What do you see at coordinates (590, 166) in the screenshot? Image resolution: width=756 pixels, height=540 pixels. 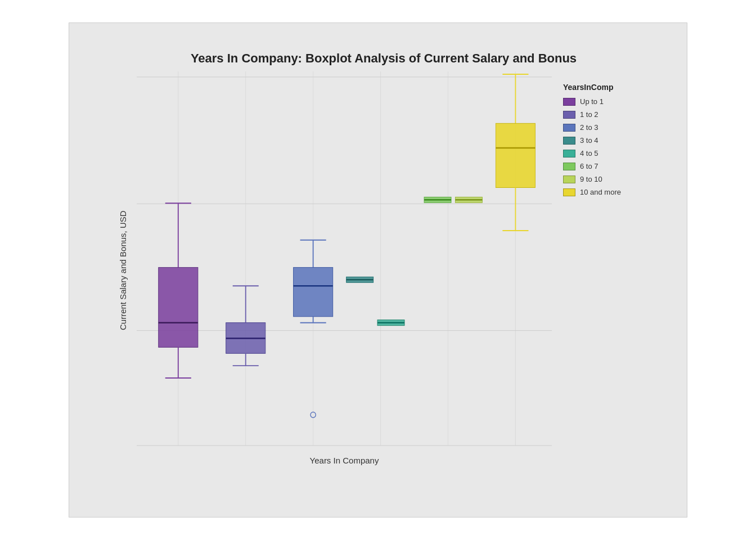 I see `legend-label-5: 6 to 7` at bounding box center [590, 166].